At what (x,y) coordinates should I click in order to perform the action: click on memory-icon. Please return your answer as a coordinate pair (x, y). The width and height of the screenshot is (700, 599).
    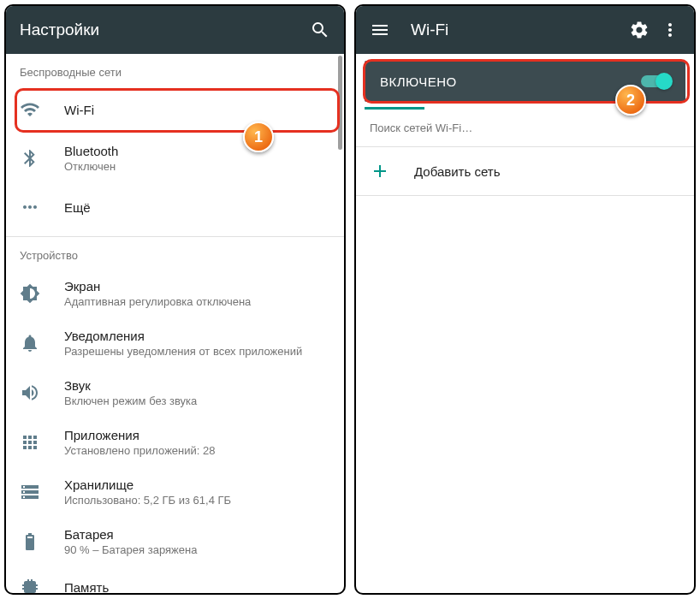
    Looking at the image, I should click on (30, 585).